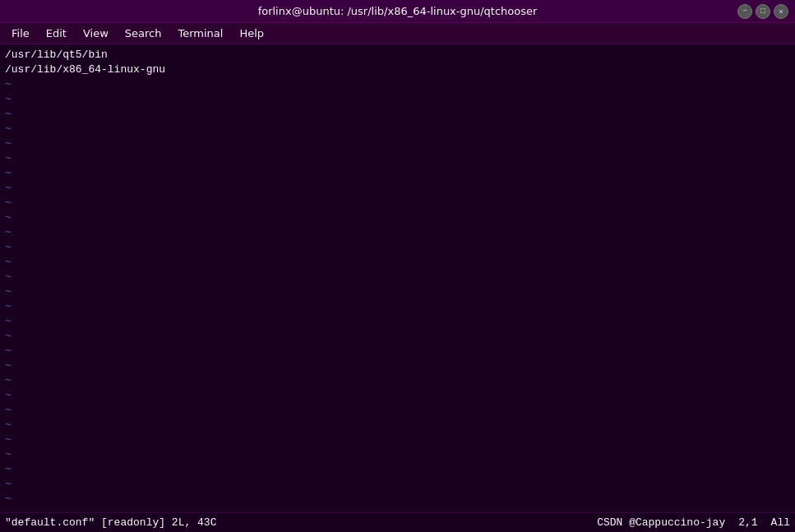  What do you see at coordinates (748, 523) in the screenshot?
I see `status-position: 2,1` at bounding box center [748, 523].